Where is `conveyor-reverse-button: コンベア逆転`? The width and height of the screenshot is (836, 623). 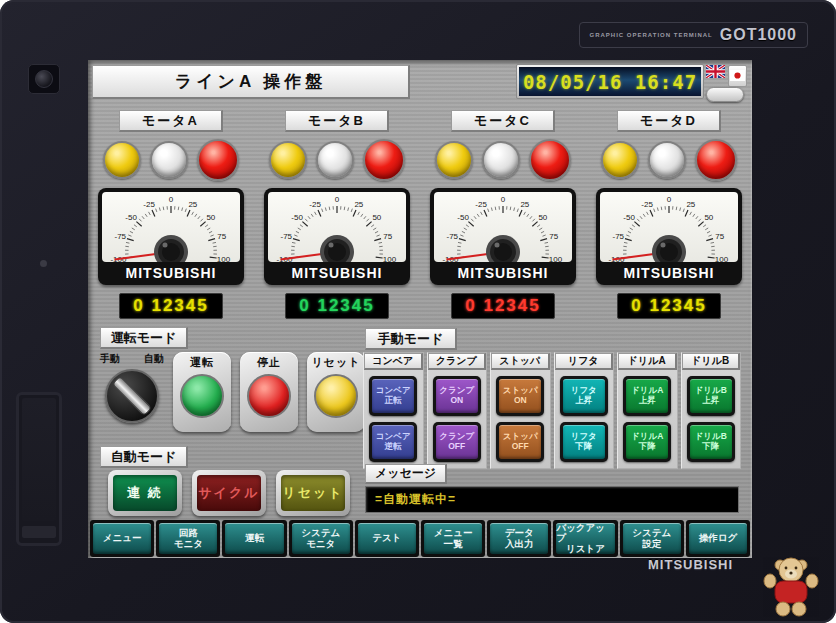 conveyor-reverse-button: コンベア逆転 is located at coordinates (393, 442).